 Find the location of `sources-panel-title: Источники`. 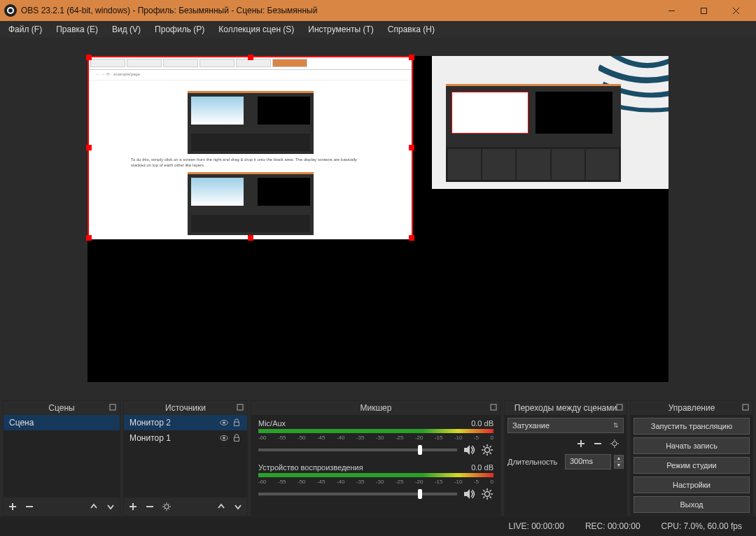

sources-panel-title: Источники is located at coordinates (186, 408).